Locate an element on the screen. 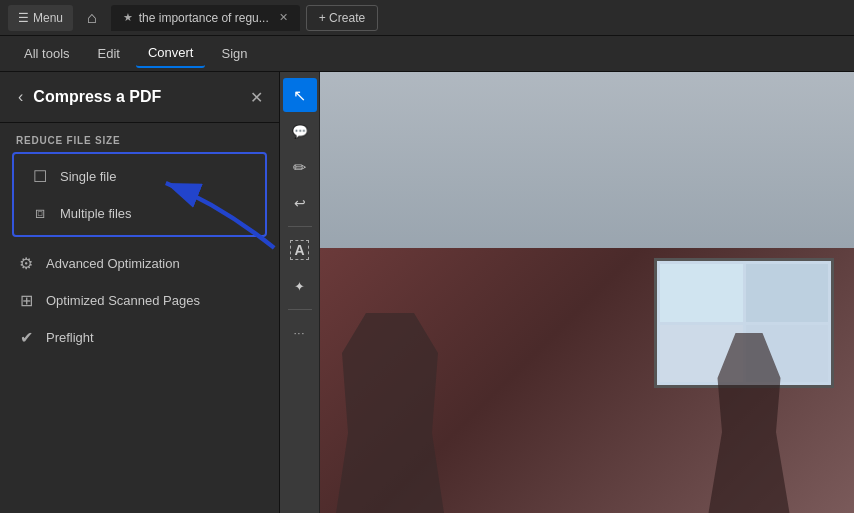 The height and width of the screenshot is (513, 854). comment-tool-icon: 💬 is located at coordinates (300, 132).